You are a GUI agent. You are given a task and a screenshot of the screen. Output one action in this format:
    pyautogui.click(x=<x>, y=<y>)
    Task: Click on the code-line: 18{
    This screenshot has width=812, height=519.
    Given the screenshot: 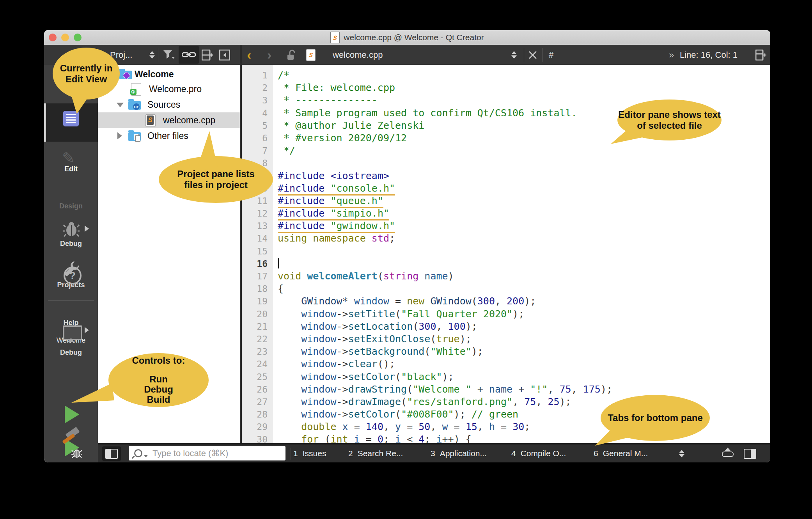 What is the action you would take?
    pyautogui.click(x=506, y=289)
    